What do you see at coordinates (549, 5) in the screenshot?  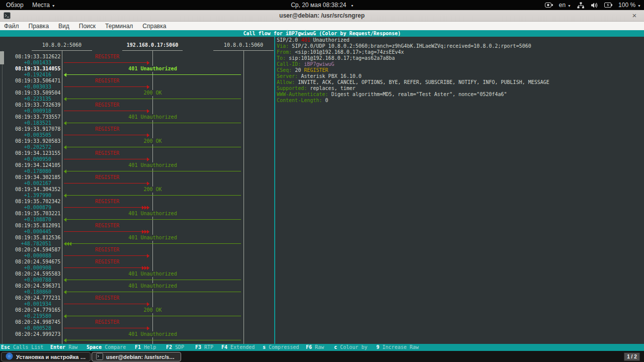 I see `screen-record-icon` at bounding box center [549, 5].